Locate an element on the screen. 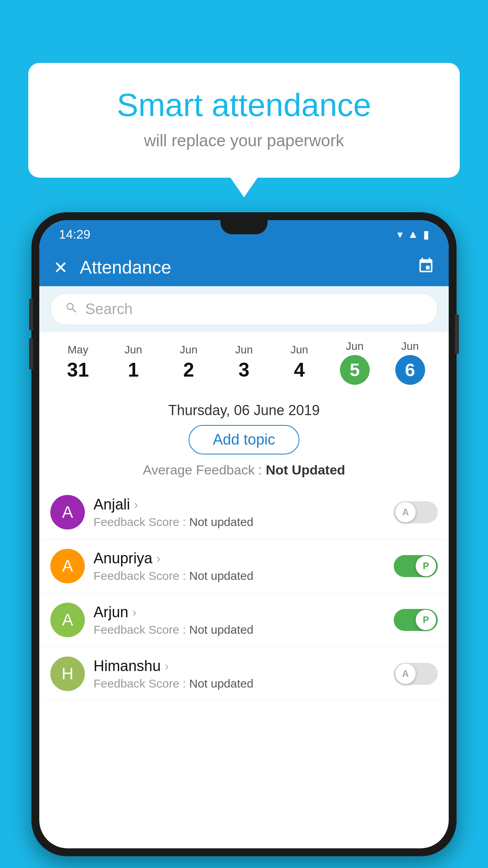  volume-down-button is located at coordinates (31, 354).